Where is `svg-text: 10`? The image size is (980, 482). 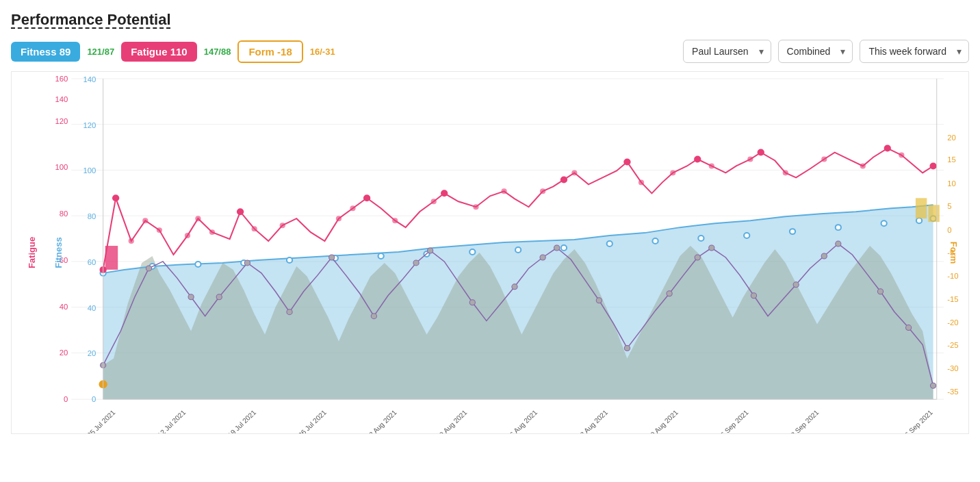 svg-text: 10 is located at coordinates (951, 184).